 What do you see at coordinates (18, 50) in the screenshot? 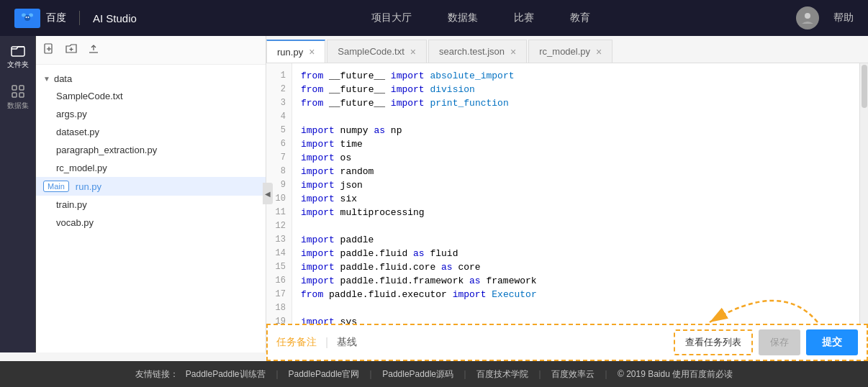
I see `folder-icon` at bounding box center [18, 50].